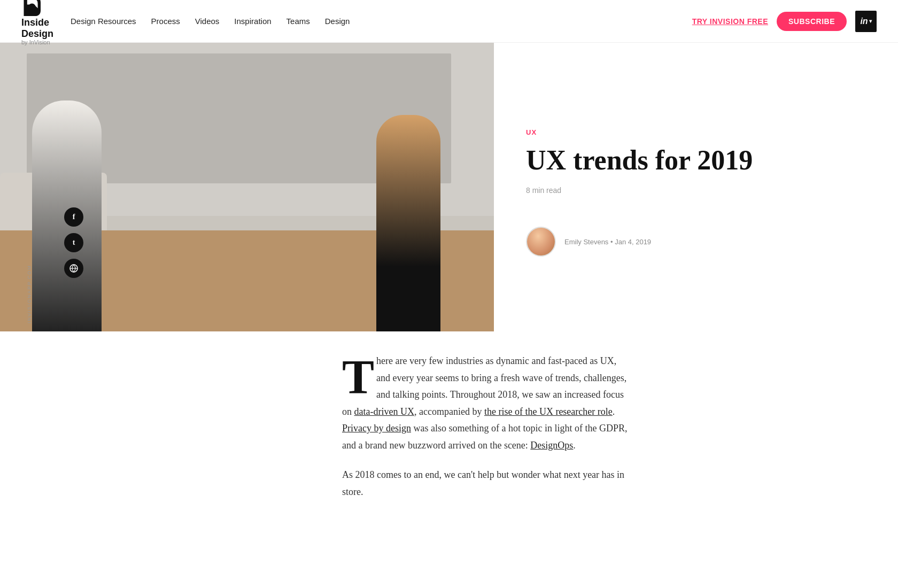 The width and height of the screenshot is (898, 588). What do you see at coordinates (864, 21) in the screenshot?
I see `badge-in-text: in` at bounding box center [864, 21].